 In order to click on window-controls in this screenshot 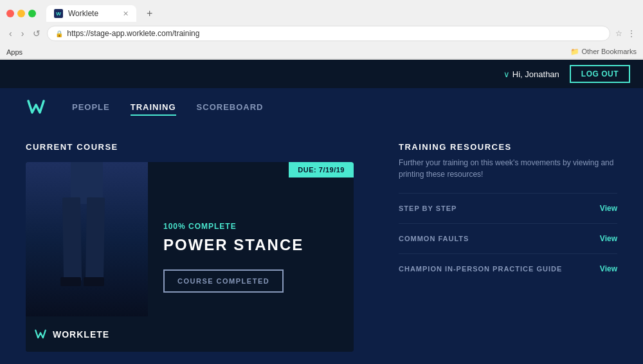, I will do `click(21, 14)`.